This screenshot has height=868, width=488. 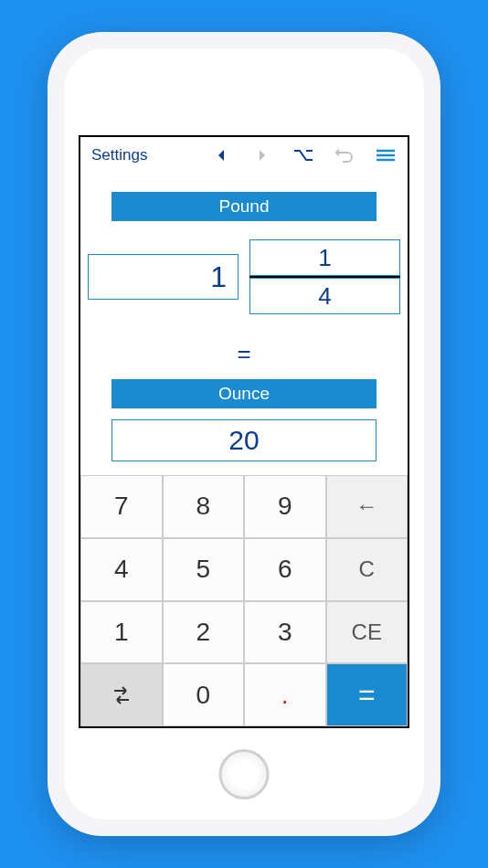 I want to click on toolbar: Settings, so click(x=244, y=155).